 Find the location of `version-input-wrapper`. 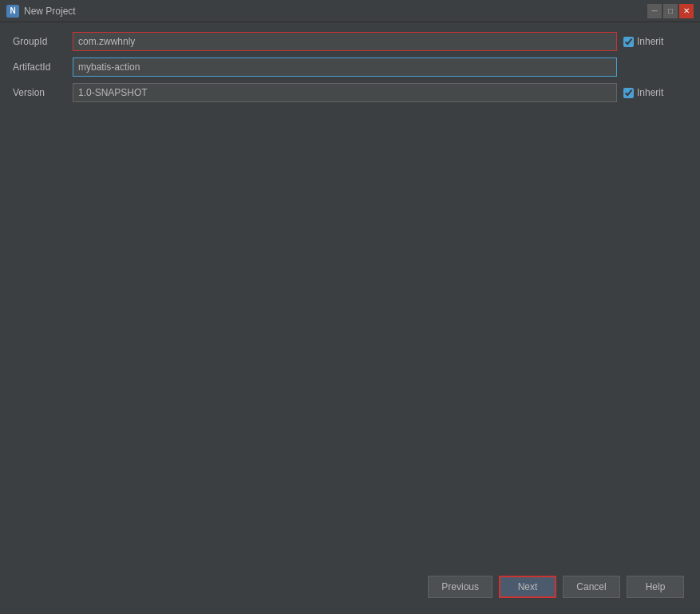

version-input-wrapper is located at coordinates (345, 93).